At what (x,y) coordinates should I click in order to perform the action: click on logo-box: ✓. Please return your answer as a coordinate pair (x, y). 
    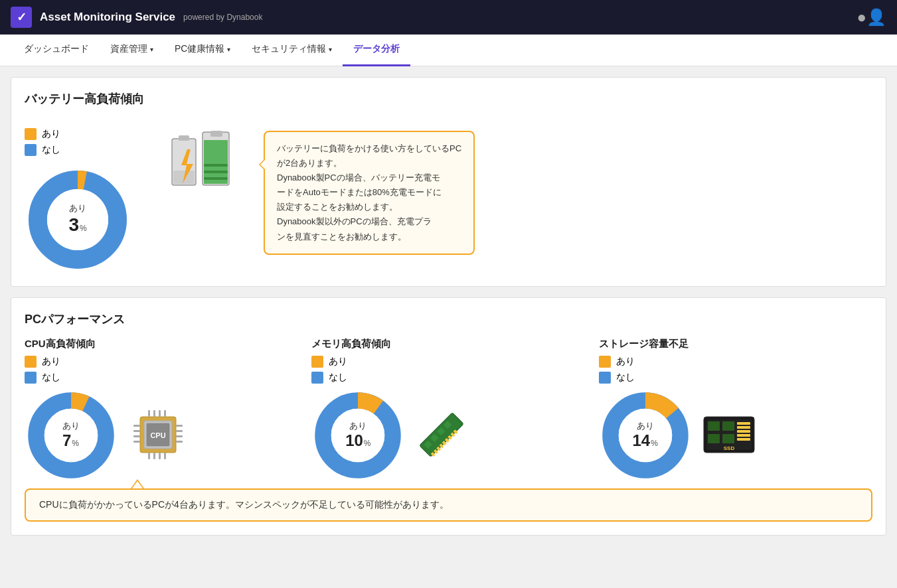
    Looking at the image, I should click on (21, 17).